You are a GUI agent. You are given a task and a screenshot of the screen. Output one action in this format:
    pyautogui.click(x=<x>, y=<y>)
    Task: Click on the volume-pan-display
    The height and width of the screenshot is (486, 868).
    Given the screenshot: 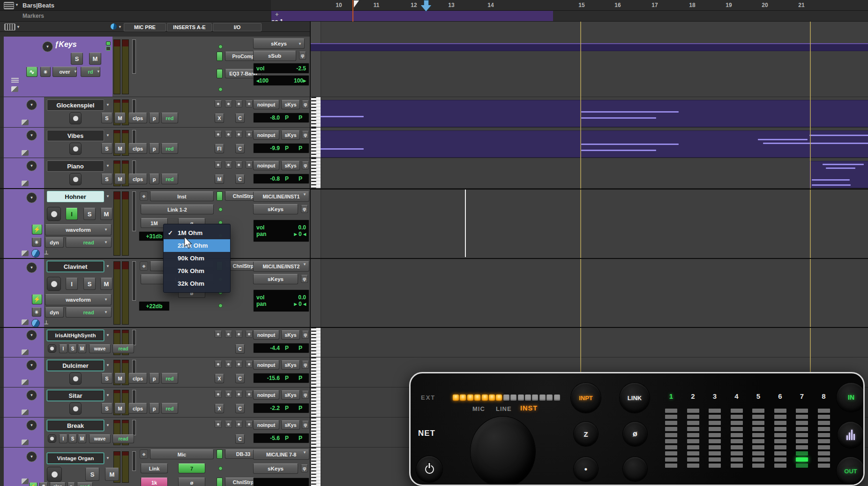 What is the action you would take?
    pyautogui.click(x=281, y=482)
    